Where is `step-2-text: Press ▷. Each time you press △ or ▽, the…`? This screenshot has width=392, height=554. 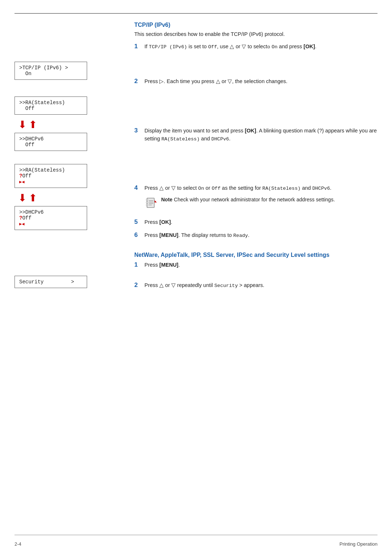
step-2-text: Press ▷. Each time you press △ or ▽, the… is located at coordinates (261, 82).